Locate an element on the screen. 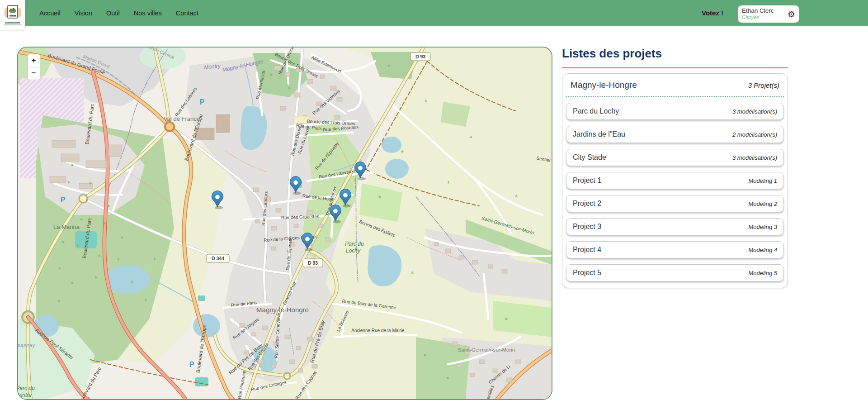  map-label: Val de France is located at coordinates (182, 119).